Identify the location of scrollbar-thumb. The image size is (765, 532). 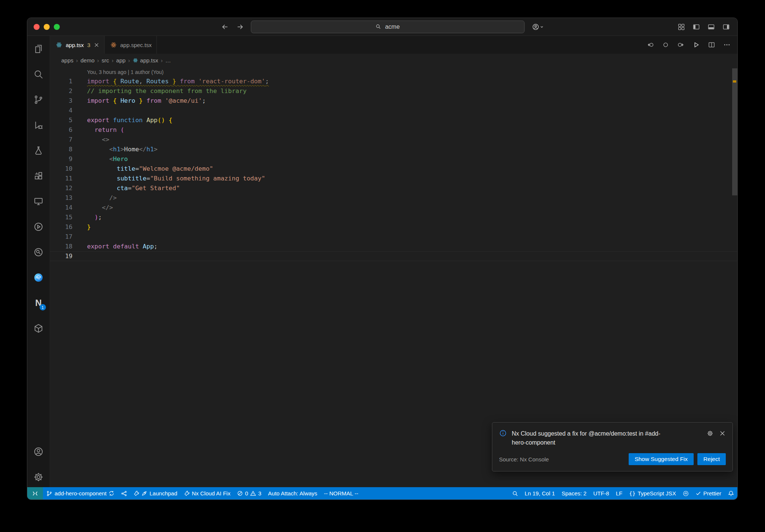
(735, 132).